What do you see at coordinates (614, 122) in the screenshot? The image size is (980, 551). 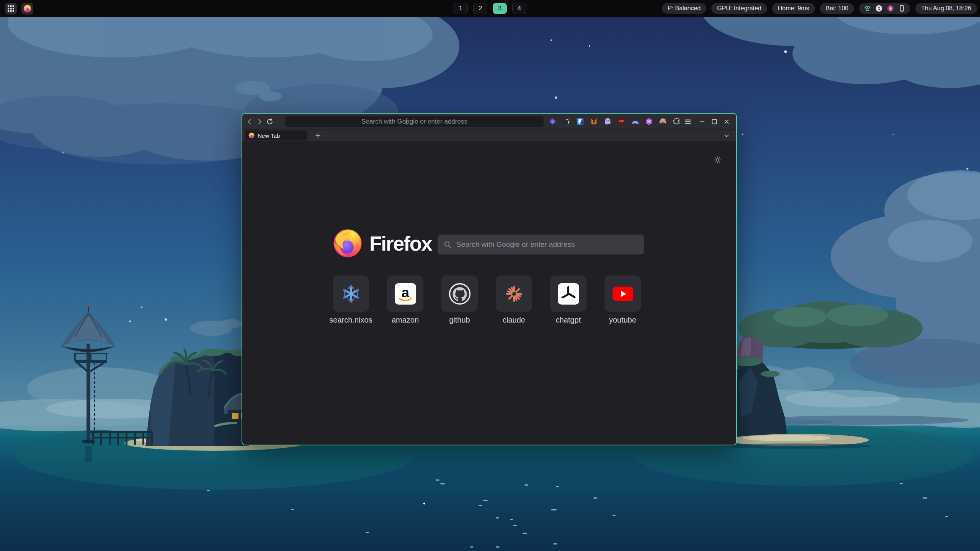 I see `extension-buttons: UO` at bounding box center [614, 122].